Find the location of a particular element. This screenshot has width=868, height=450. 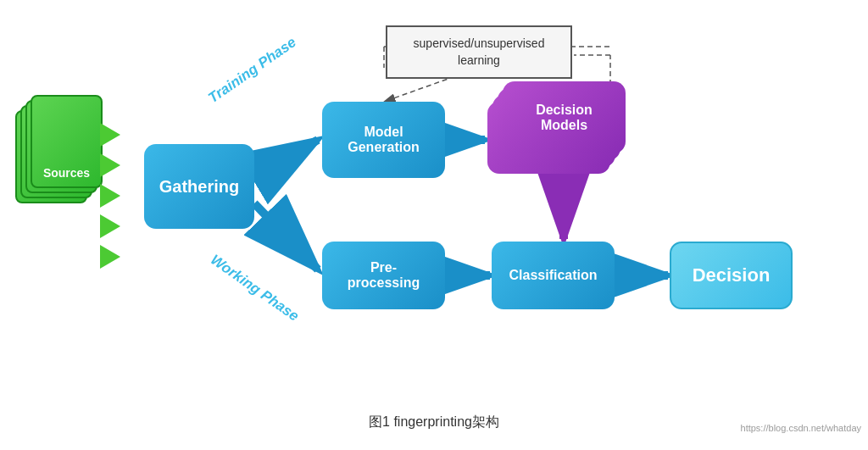

classification-label: Classification is located at coordinates (553, 275).